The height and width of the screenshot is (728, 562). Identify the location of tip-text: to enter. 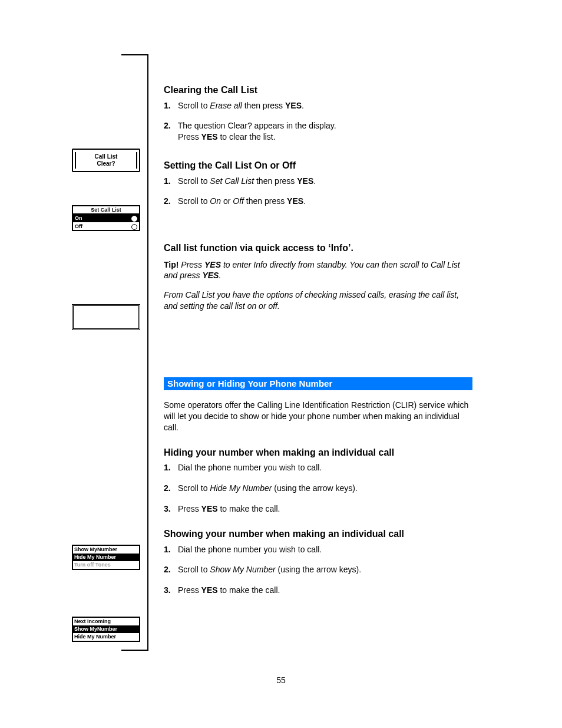
(237, 265).